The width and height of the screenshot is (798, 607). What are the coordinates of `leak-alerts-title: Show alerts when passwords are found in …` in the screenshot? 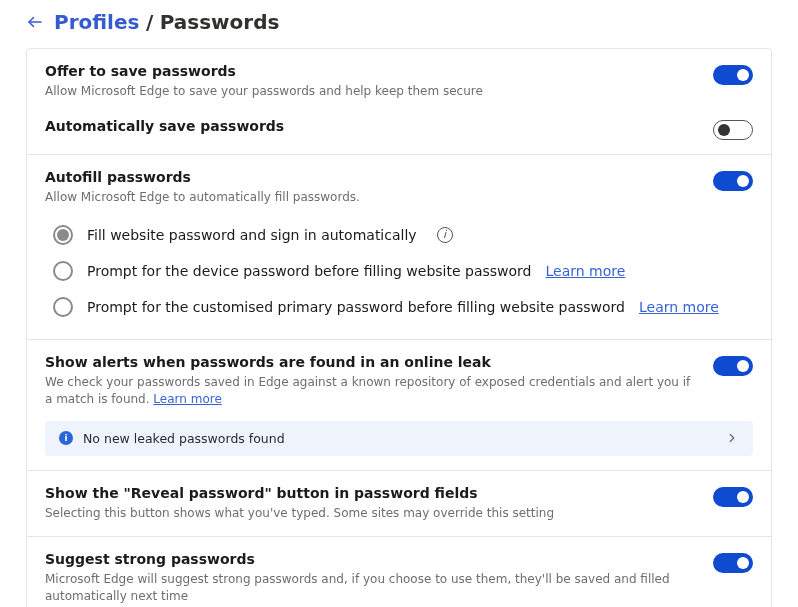 It's located at (371, 362).